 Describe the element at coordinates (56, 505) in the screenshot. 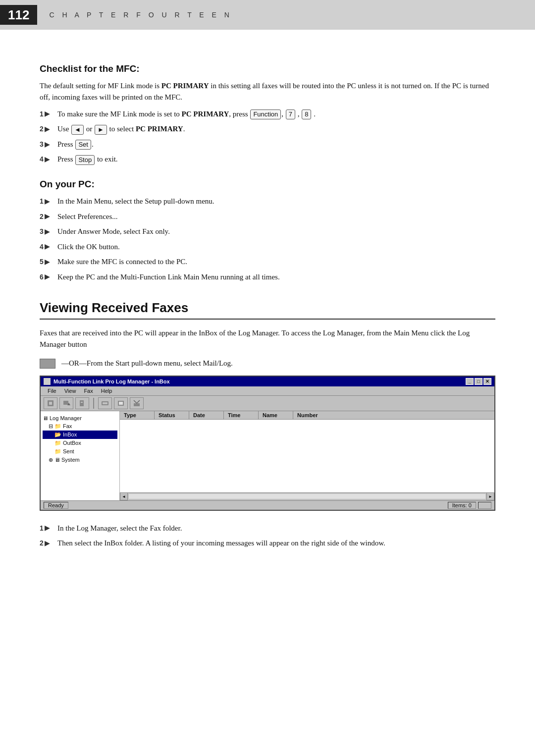

I see `status-ready: Ready` at that location.